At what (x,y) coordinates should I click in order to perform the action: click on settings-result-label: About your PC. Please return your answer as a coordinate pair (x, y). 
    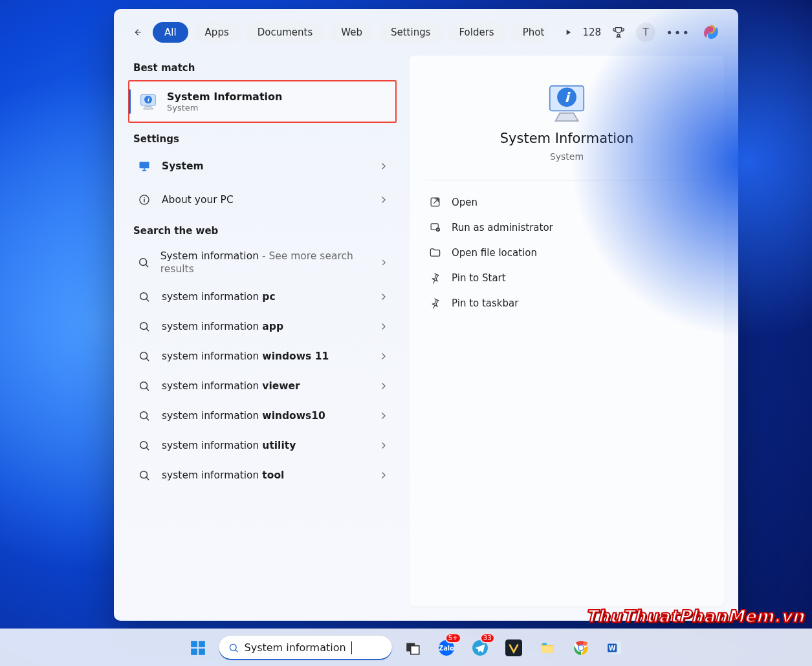
    Looking at the image, I should click on (198, 200).